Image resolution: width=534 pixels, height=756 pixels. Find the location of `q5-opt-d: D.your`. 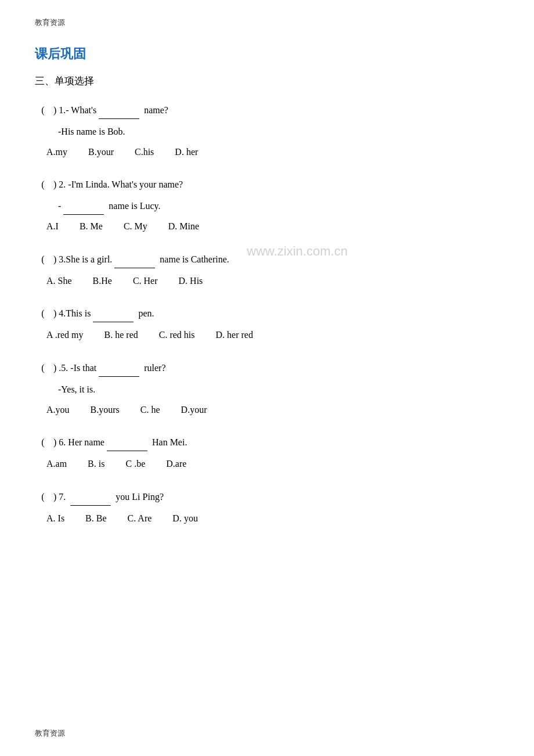

q5-opt-d: D.your is located at coordinates (194, 410).